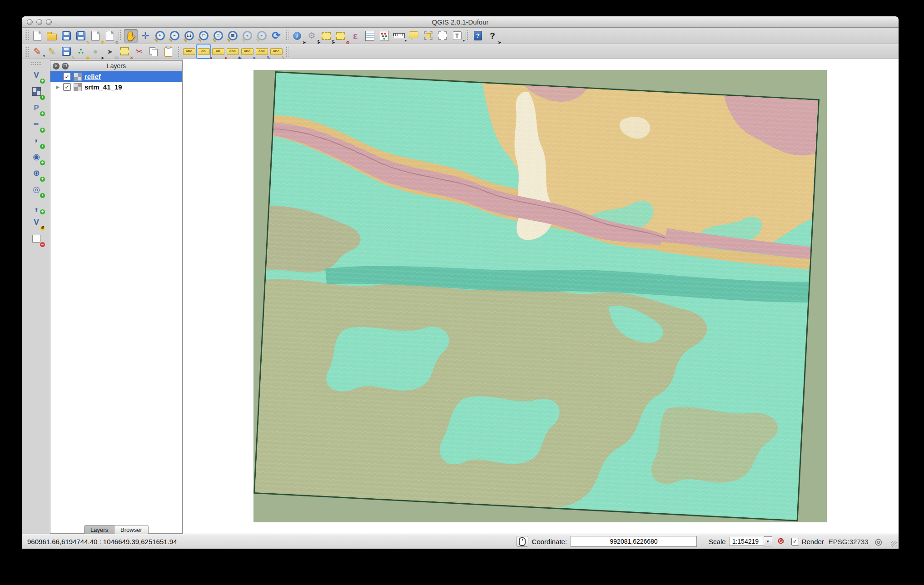 The width and height of the screenshot is (924, 585). I want to click on map-tips-button, so click(413, 36).